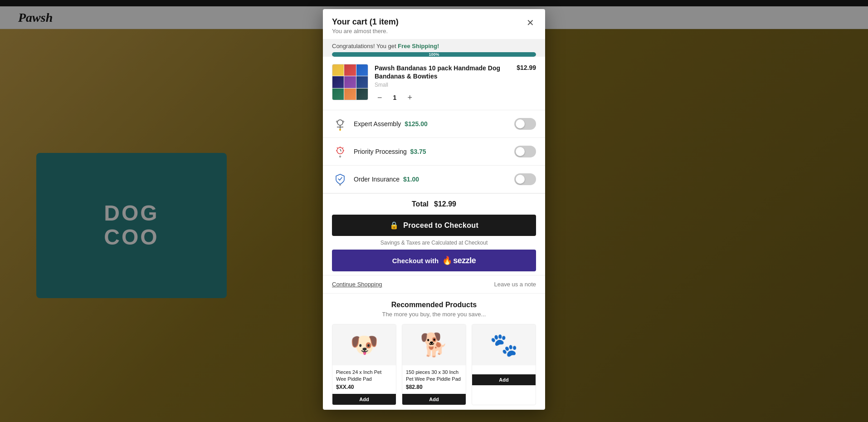 This screenshot has height=422, width=868. What do you see at coordinates (434, 345) in the screenshot?
I see `rec-product-2-image: 🐕` at bounding box center [434, 345].